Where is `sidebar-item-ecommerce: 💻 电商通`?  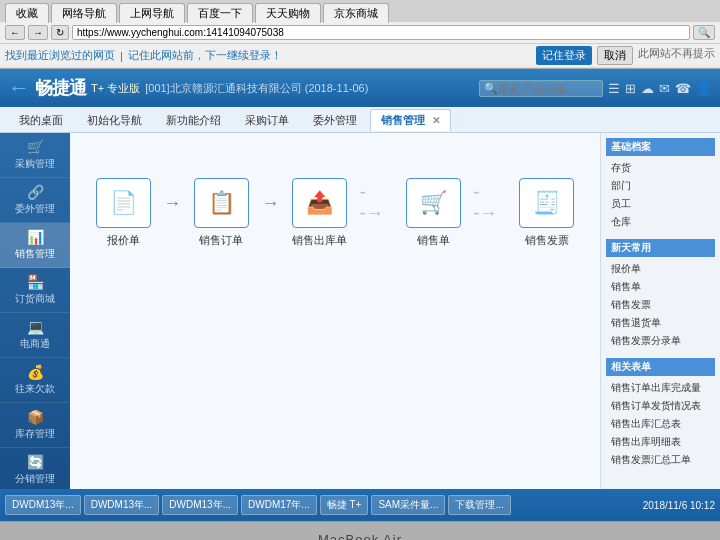
sidebar-item-ecommerce: 💻 电商通 is located at coordinates (35, 336).